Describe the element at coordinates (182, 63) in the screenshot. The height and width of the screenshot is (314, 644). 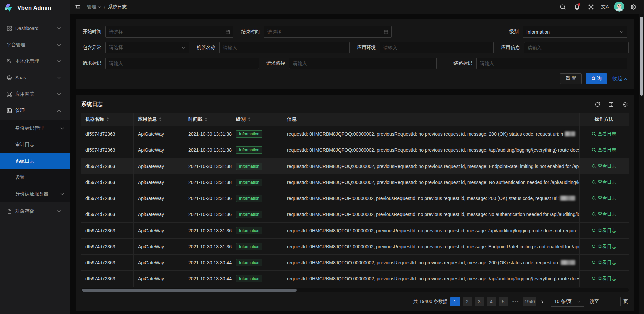
I see `request_id-input` at that location.